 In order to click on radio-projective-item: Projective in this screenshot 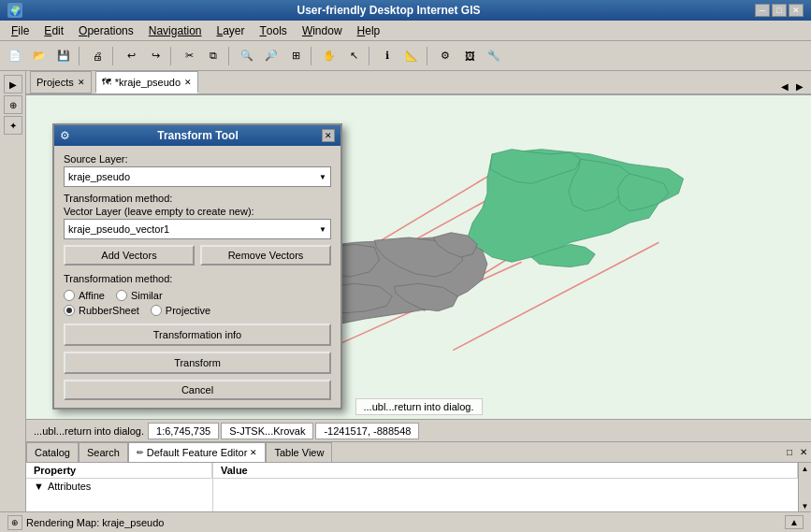, I will do `click(181, 310)`.